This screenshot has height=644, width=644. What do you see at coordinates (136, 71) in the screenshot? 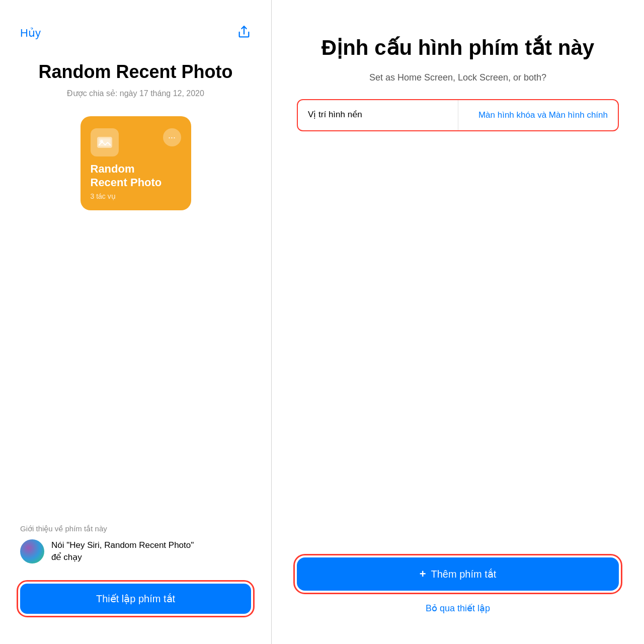
I see `shortcut-title: Random Recent Photo` at bounding box center [136, 71].